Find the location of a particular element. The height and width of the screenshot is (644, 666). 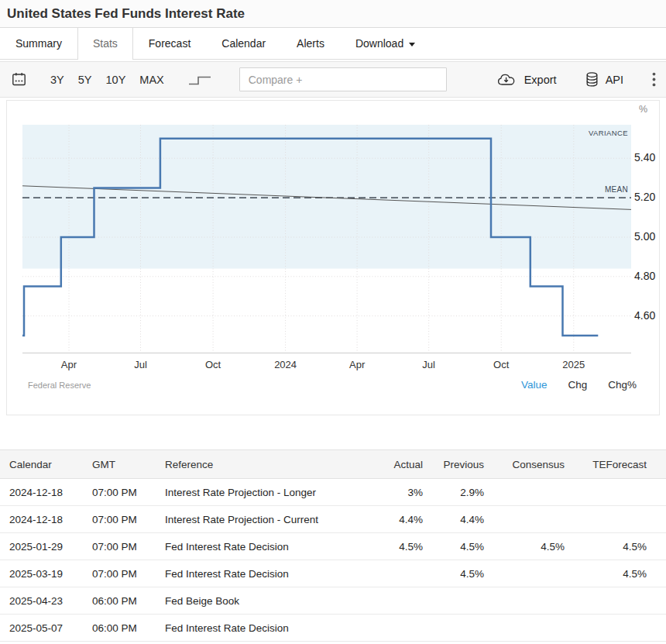

kebab-menu-icon is located at coordinates (654, 79).